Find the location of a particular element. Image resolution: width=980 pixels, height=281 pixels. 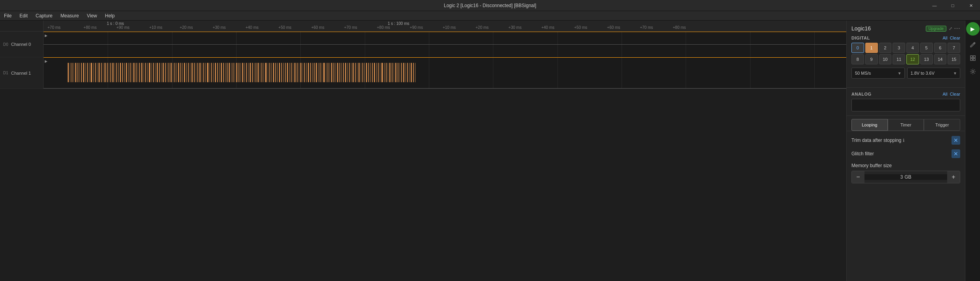

analog-clear-button: Clear is located at coordinates (955, 94).